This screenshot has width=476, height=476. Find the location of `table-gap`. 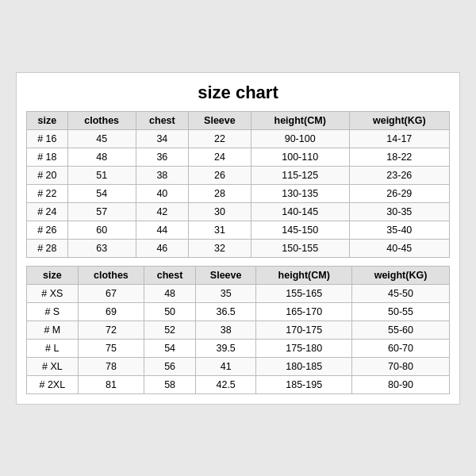

table-gap is located at coordinates (238, 262).